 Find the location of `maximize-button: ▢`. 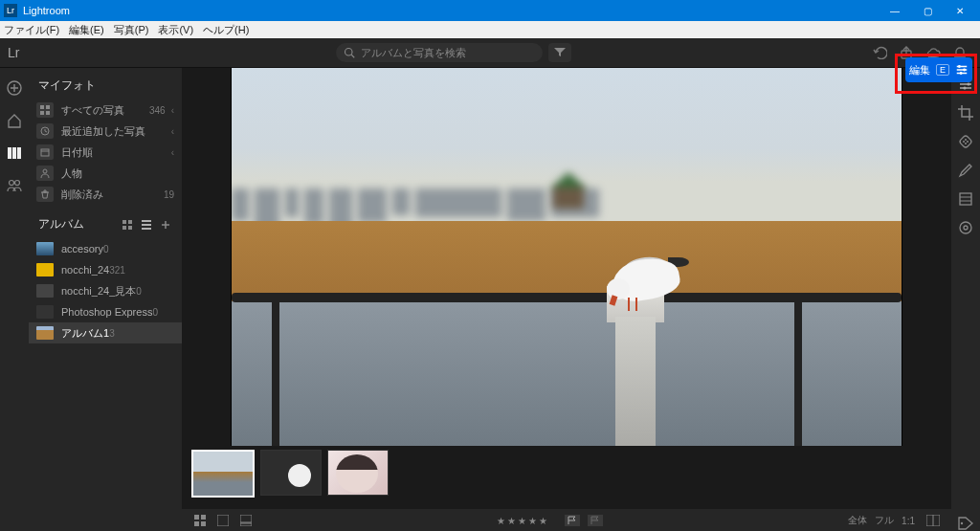

maximize-button: ▢ is located at coordinates (927, 11).